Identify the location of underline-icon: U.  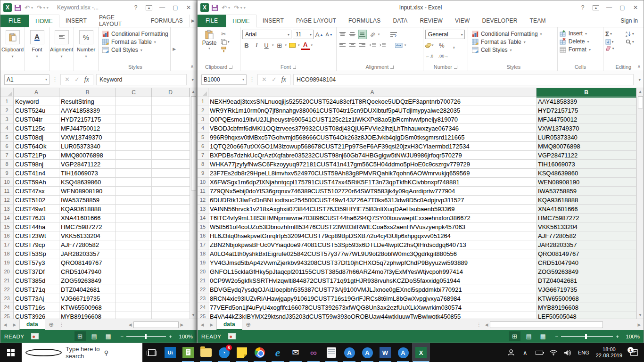
(266, 45).